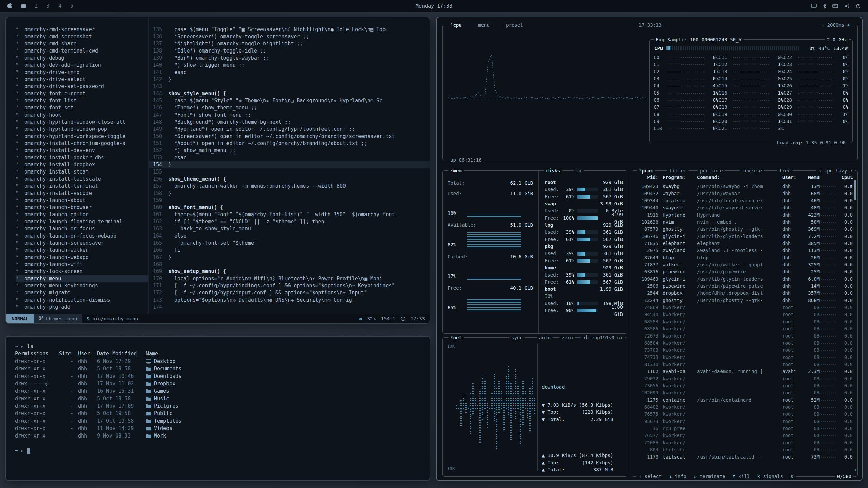 Image resolution: width=868 pixels, height=488 pixels. Describe the element at coordinates (82, 108) in the screenshot. I see `file-item: *omarchy-font-set` at that location.